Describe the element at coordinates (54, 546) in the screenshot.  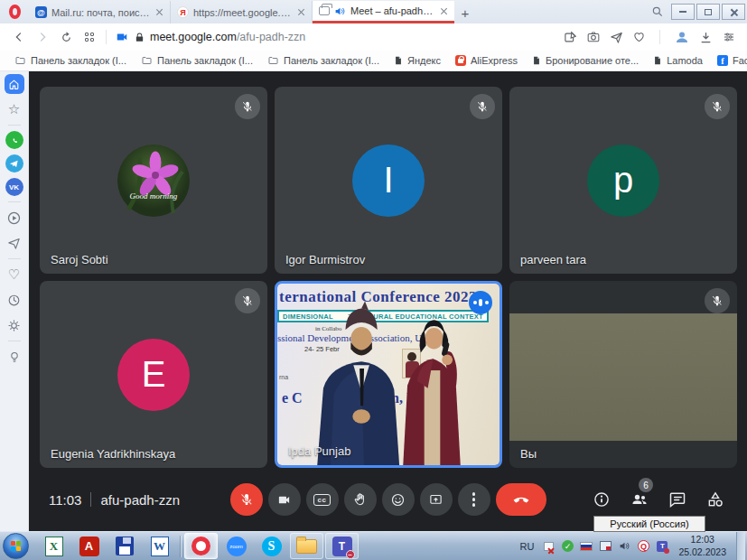
I see `taskbar-excel: X` at that location.